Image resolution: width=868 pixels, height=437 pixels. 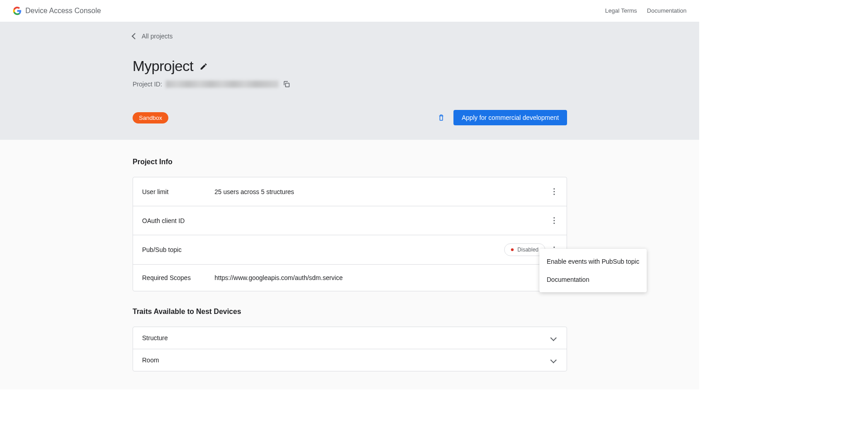 I want to click on sandbox-badge: Sandbox, so click(x=150, y=118).